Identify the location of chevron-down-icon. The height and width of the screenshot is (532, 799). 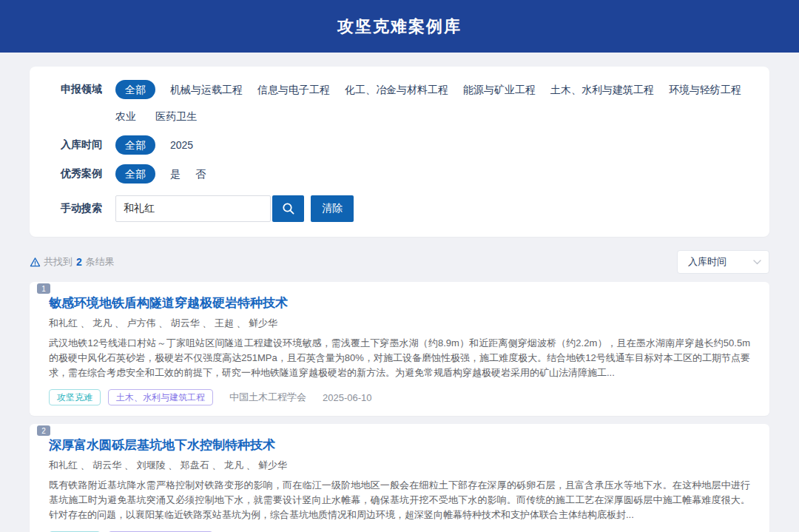
(758, 262).